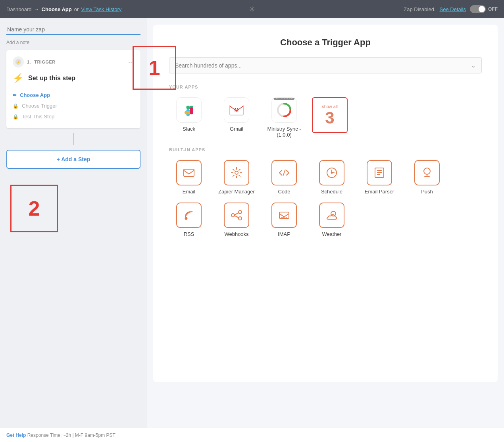  I want to click on trigger-icon: ⚡, so click(18, 62).